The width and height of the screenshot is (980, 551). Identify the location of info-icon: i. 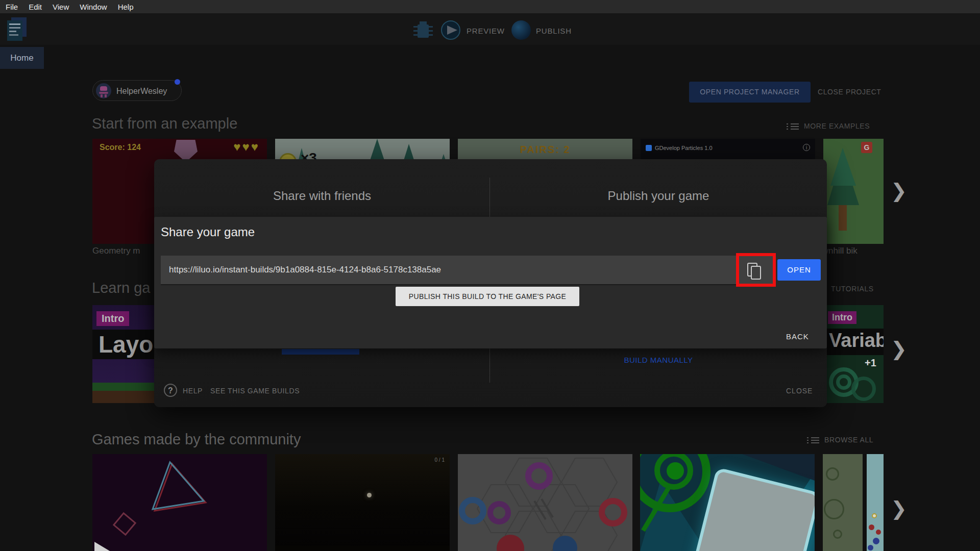
(806, 147).